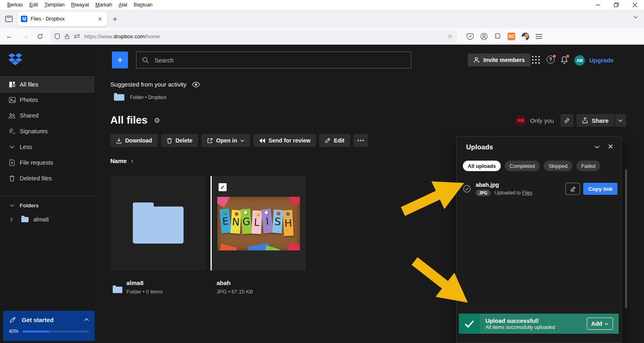  What do you see at coordinates (279, 60) in the screenshot?
I see `search-input` at bounding box center [279, 60].